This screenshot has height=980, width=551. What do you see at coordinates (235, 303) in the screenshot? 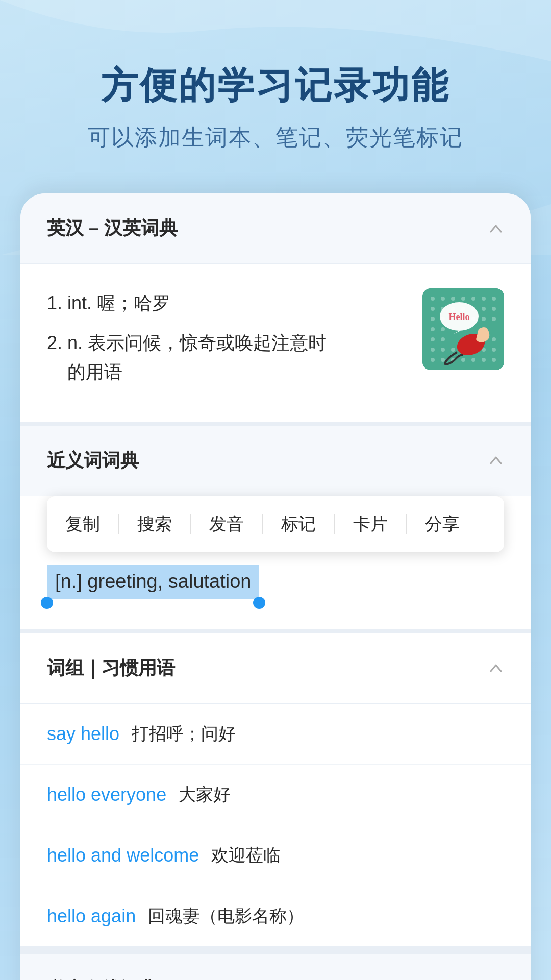
I see `dict-def-1: 1. int. 喔；哈罗` at bounding box center [235, 303].